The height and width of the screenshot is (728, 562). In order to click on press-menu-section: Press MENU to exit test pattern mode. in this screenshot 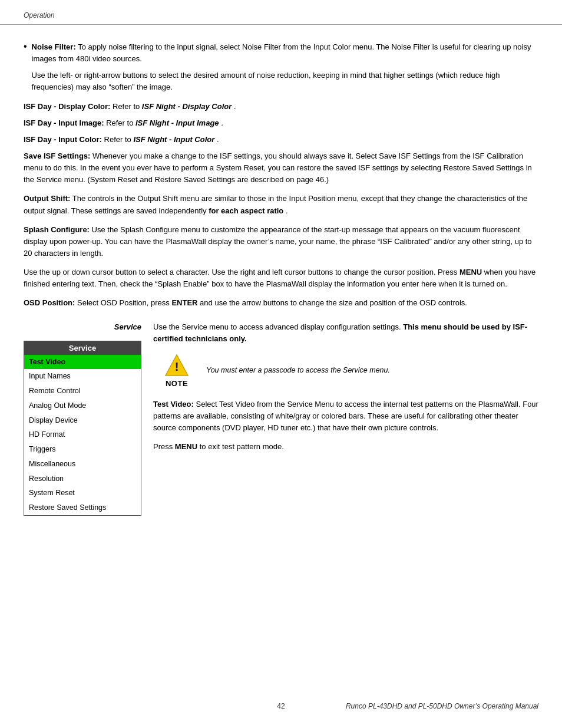, I will do `click(346, 447)`.